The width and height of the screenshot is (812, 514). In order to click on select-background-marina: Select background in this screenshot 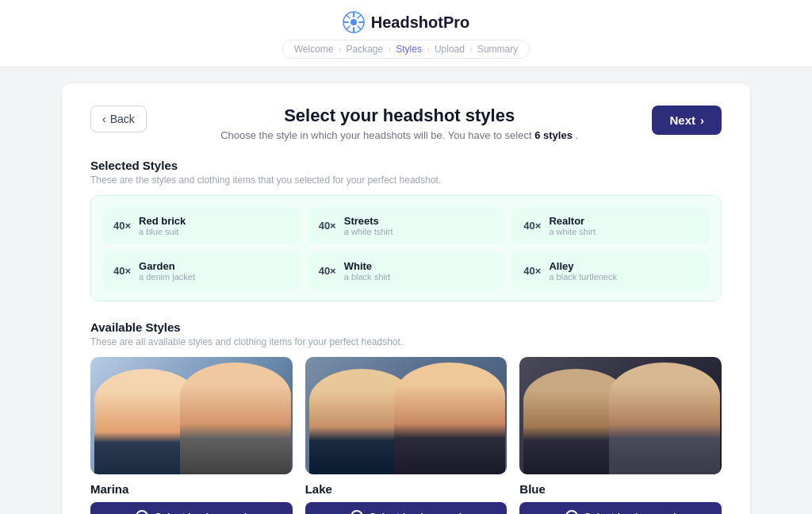, I will do `click(192, 508)`.